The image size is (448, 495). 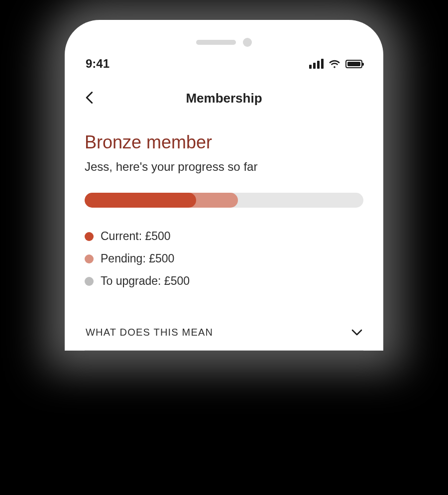 I want to click on cellular-signal-icon, so click(x=317, y=64).